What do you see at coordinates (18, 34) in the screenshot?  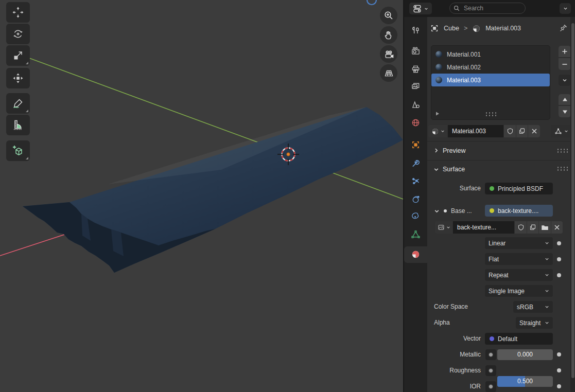 I see `rotate-tool-button` at bounding box center [18, 34].